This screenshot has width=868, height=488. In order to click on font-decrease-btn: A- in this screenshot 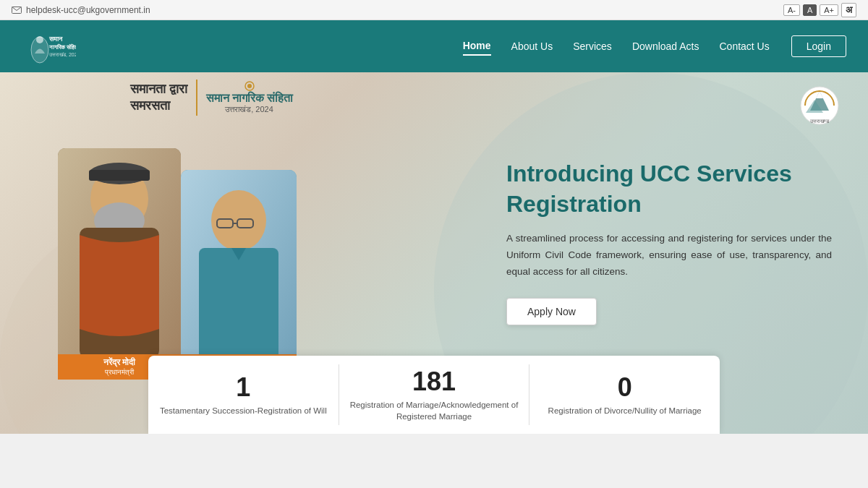, I will do `click(791, 10)`.